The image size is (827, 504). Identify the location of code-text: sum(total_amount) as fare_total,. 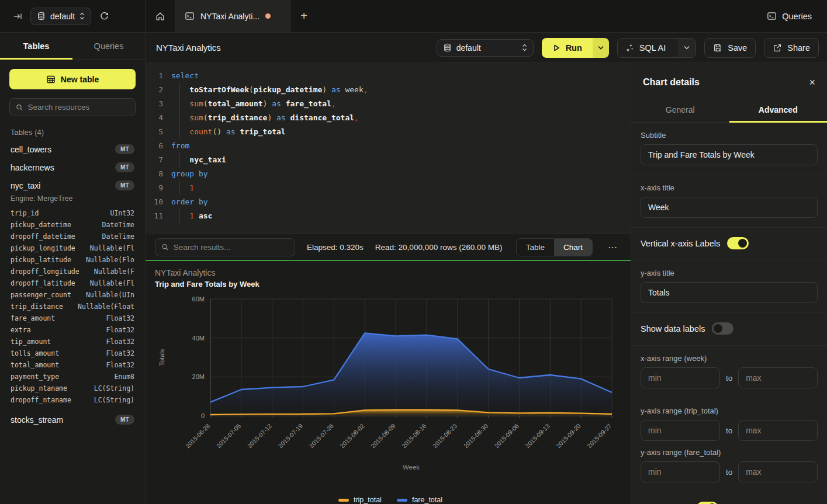
(254, 104).